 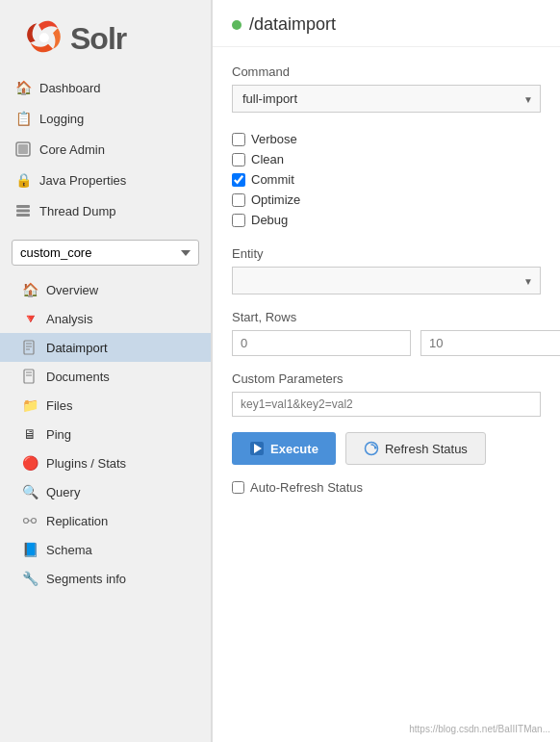 I want to click on sidebar-item-logging: 📋 Logging, so click(x=106, y=118).